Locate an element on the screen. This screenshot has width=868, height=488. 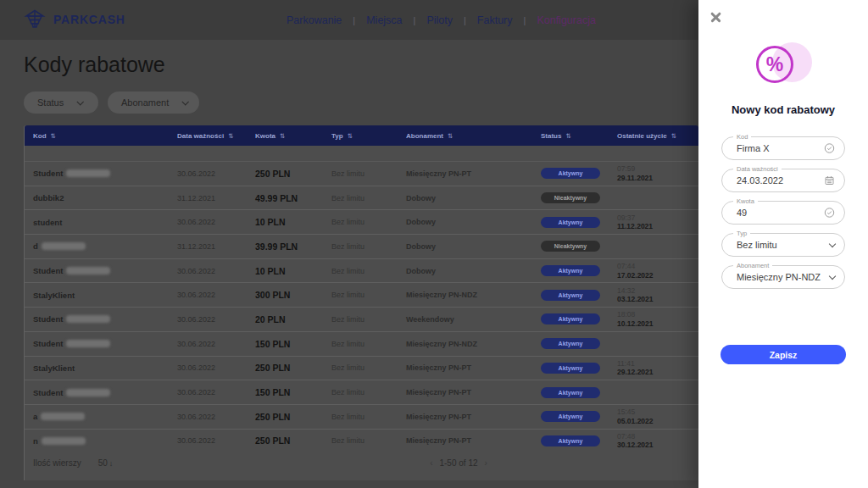
kod-field: Kod Firma X is located at coordinates (783, 148).